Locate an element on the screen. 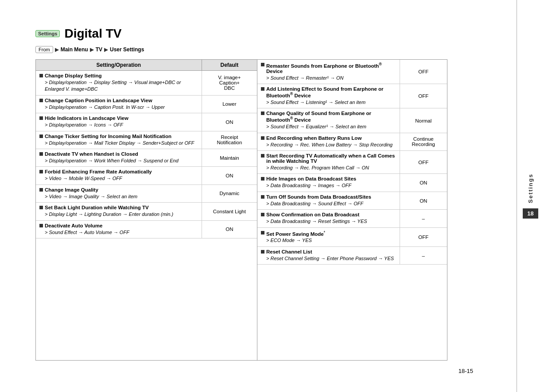 Image resolution: width=544 pixels, height=392 pixels. breadcrumb: From ▶ Main Menu ▶ TV ▶ User Settings is located at coordinates (272, 50).